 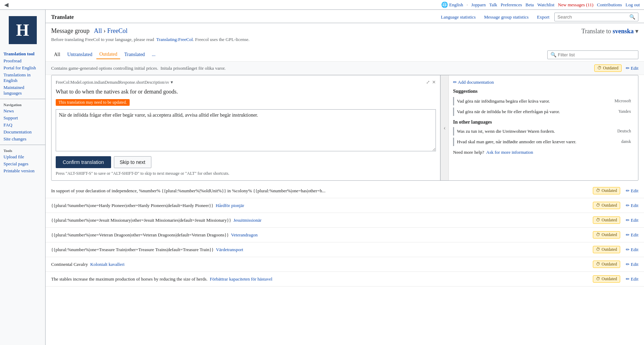 What do you see at coordinates (632, 264) in the screenshot?
I see `edit-row-5: ✏ Edit` at bounding box center [632, 264].